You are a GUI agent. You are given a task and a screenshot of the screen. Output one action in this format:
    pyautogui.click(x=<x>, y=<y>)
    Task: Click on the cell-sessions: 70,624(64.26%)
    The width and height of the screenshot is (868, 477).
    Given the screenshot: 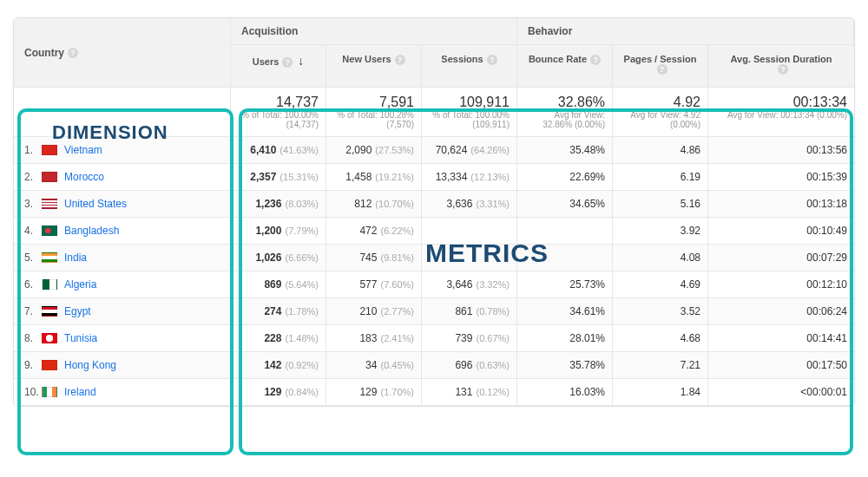 What is the action you would take?
    pyautogui.click(x=470, y=151)
    